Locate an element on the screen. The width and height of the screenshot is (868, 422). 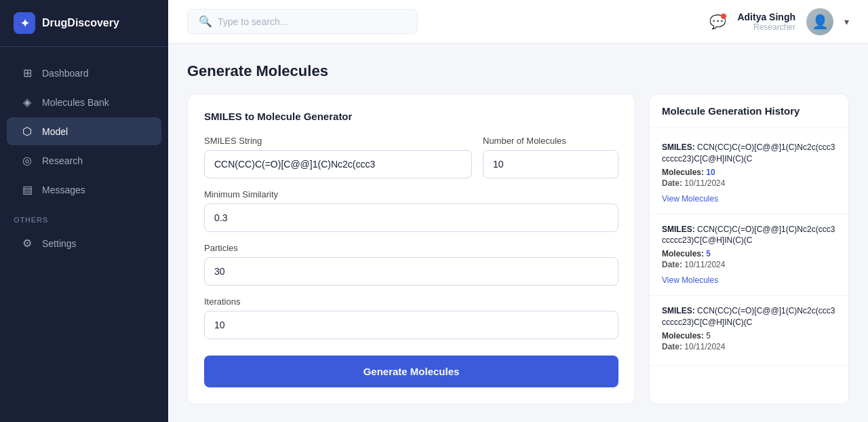
history-molecules-value-1: 5 is located at coordinates (708, 254).